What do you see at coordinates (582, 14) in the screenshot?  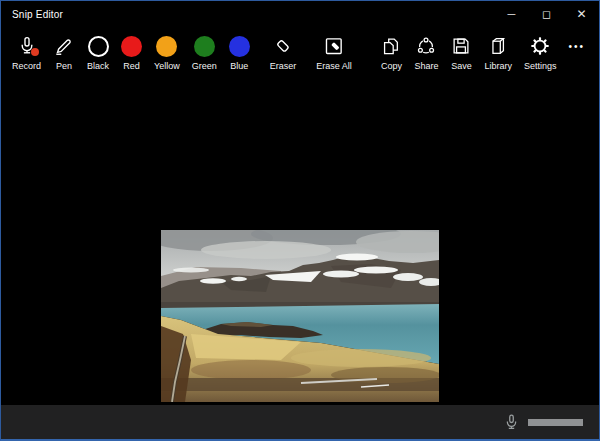 I see `close-button: ✕` at bounding box center [582, 14].